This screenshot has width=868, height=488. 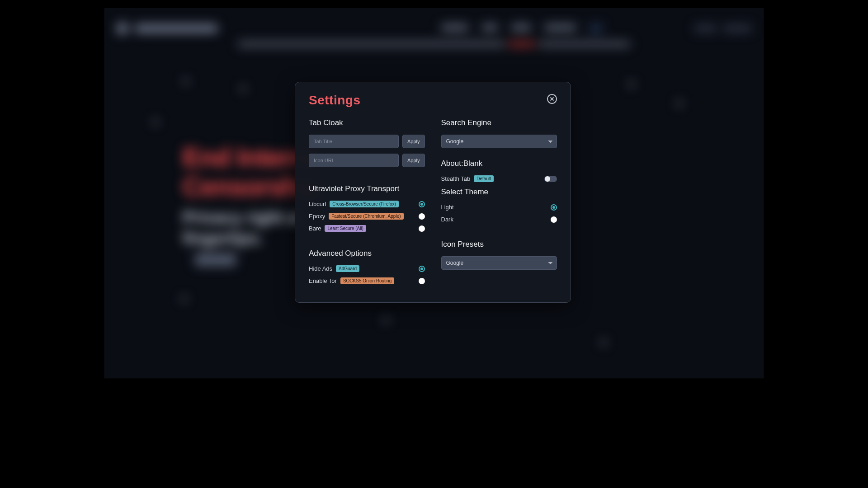 I want to click on theme-option-dark: Dark, so click(x=499, y=220).